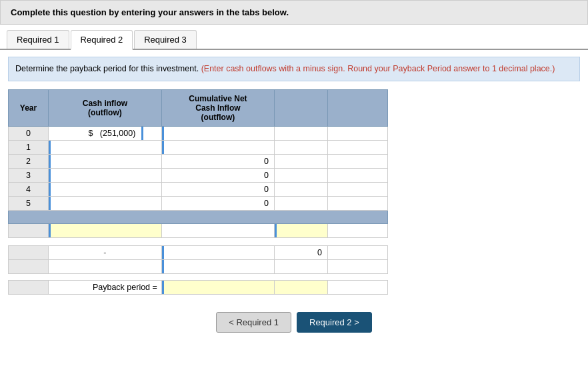  Describe the element at coordinates (218, 267) in the screenshot. I see `below-dash-input` at that location.